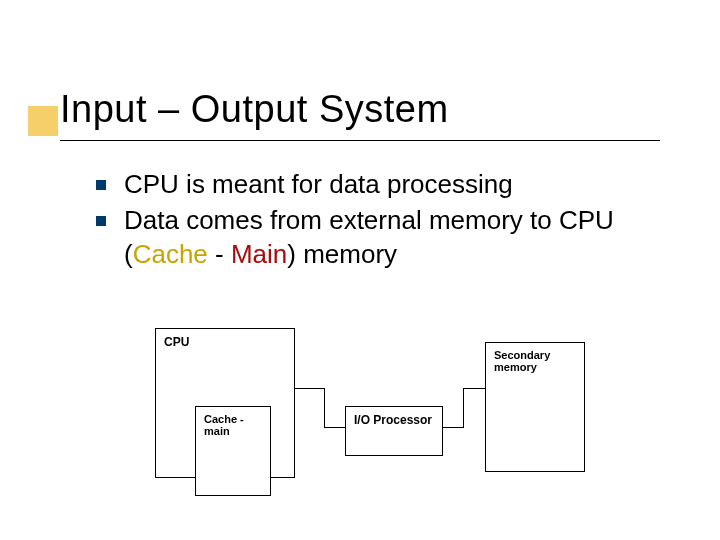 This screenshot has height=540, width=720. Describe the element at coordinates (176, 342) in the screenshot. I see `cpu-label: CPU` at that location.